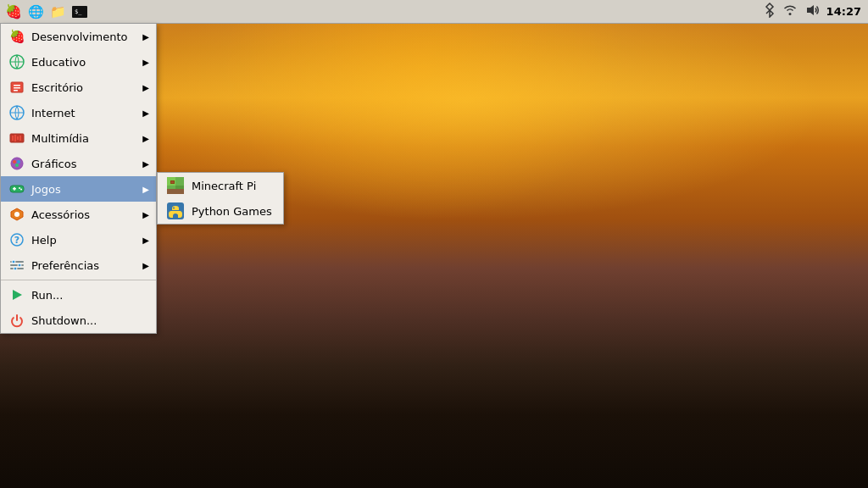 This screenshot has height=488, width=868. Describe the element at coordinates (85, 88) in the screenshot. I see `escritorio-label: Escritório` at that location.